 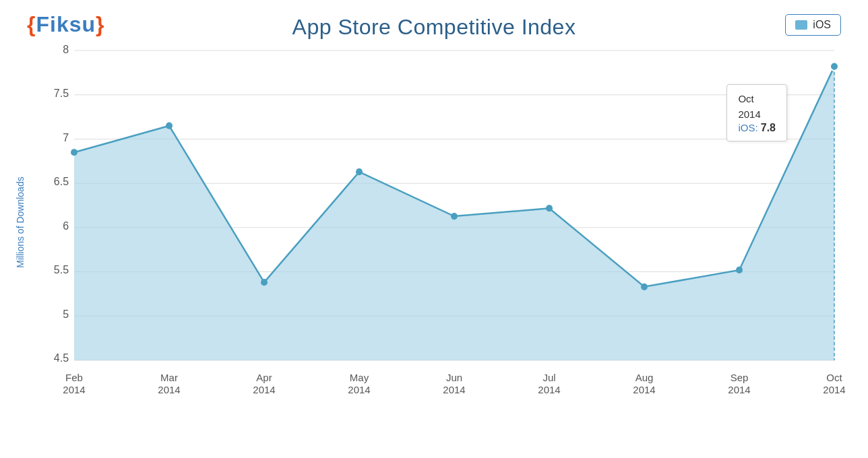 What do you see at coordinates (61, 181) in the screenshot?
I see `svg-text: 6.5` at bounding box center [61, 181].